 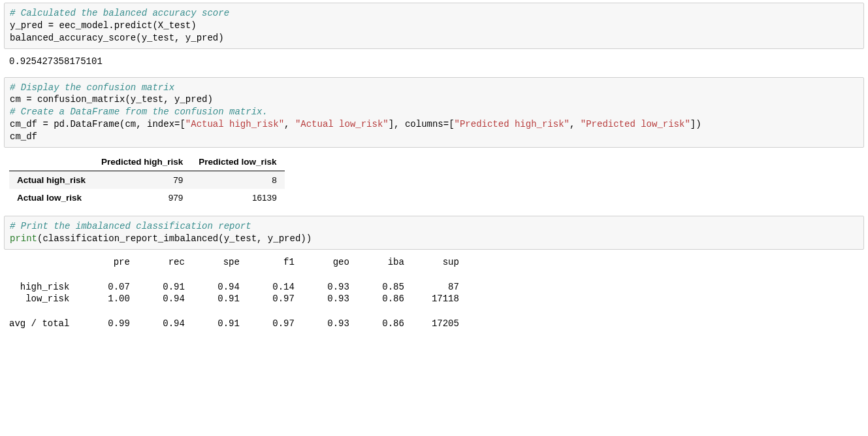 What do you see at coordinates (51, 180) in the screenshot?
I see `row-header: Actual high_risk` at bounding box center [51, 180].